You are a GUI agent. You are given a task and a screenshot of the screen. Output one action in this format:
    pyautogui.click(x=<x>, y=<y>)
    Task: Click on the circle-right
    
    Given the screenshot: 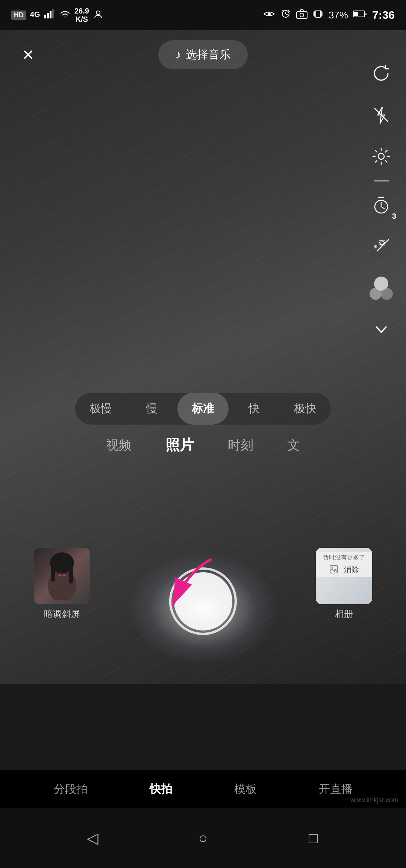 What is the action you would take?
    pyautogui.click(x=387, y=294)
    